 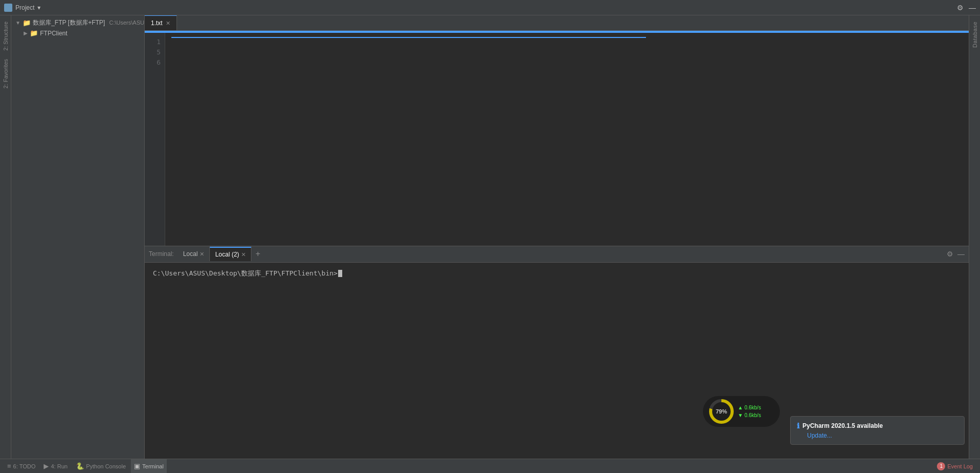 What do you see at coordinates (161, 254) in the screenshot?
I see `terminal-label: Terminal:` at bounding box center [161, 254].